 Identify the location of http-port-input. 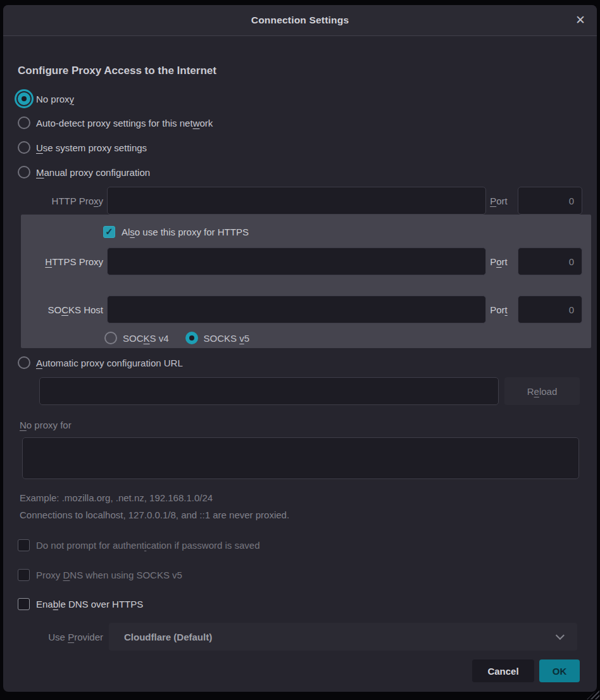
(550, 201).